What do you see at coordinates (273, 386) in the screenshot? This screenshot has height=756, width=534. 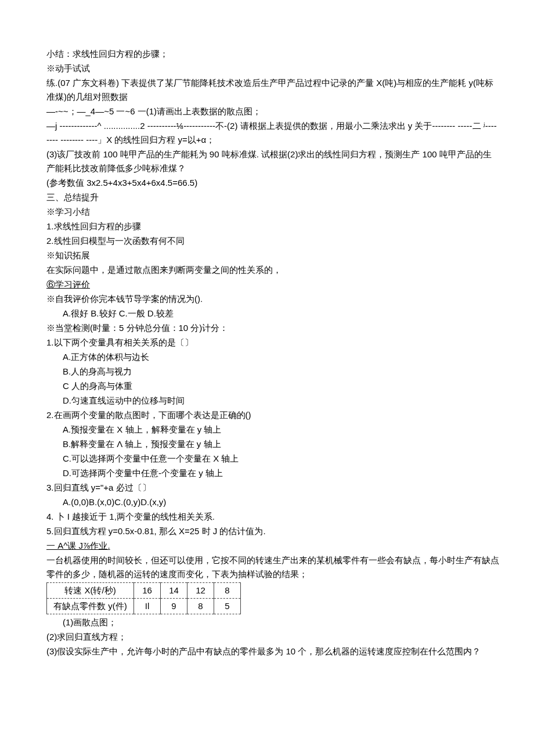 I see `q1-opt-c: C 人的身高与体重` at bounding box center [273, 386].